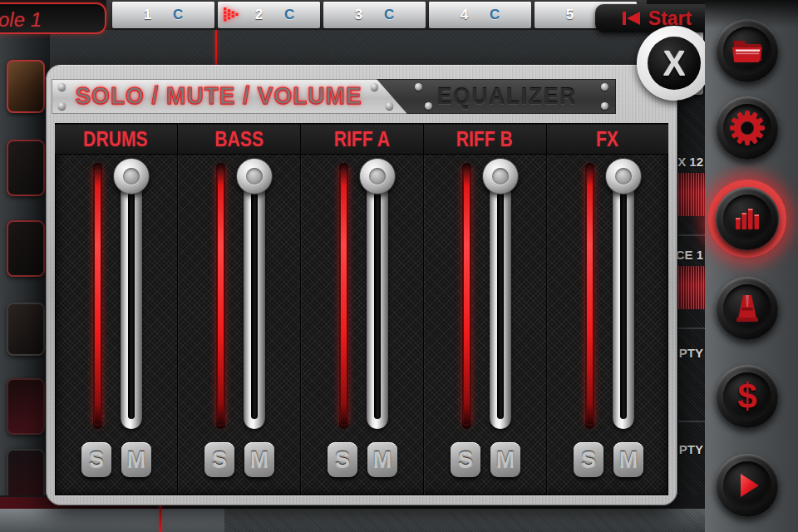 Image resolution: width=798 pixels, height=532 pixels. Describe the element at coordinates (229, 96) in the screenshot. I see `tab-solo-mute-volume: SOLO / MUTE / VOLUME` at that location.